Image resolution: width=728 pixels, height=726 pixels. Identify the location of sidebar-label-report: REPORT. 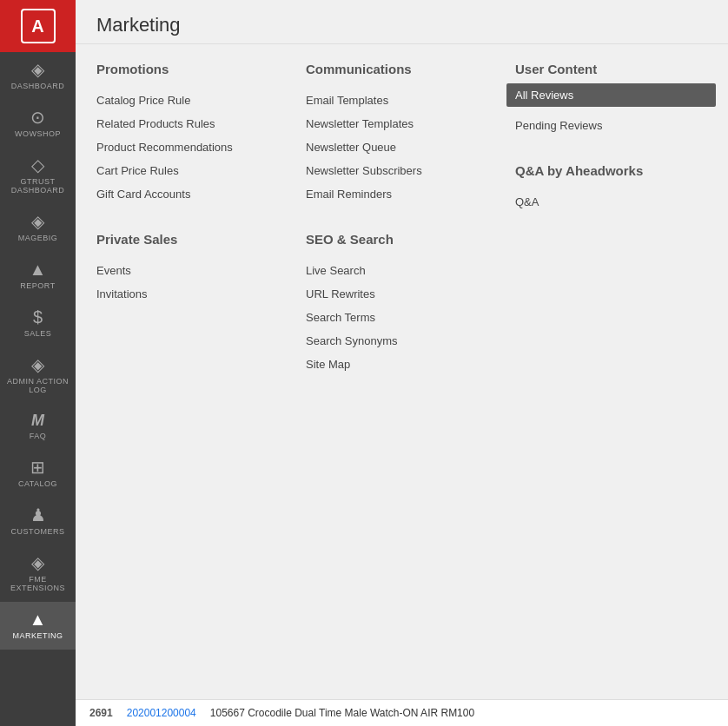
(37, 287).